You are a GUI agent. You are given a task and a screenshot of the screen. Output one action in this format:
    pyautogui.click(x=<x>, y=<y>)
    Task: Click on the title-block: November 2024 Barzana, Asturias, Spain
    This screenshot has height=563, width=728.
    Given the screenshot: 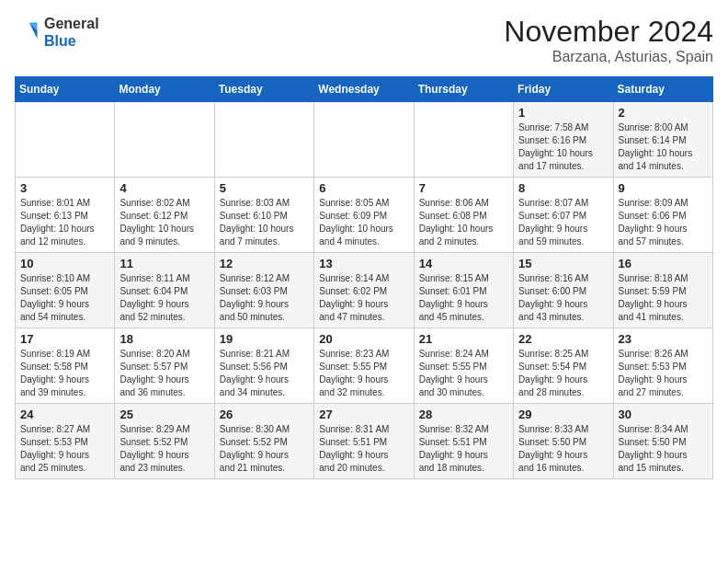 What is the action you would take?
    pyautogui.click(x=609, y=40)
    